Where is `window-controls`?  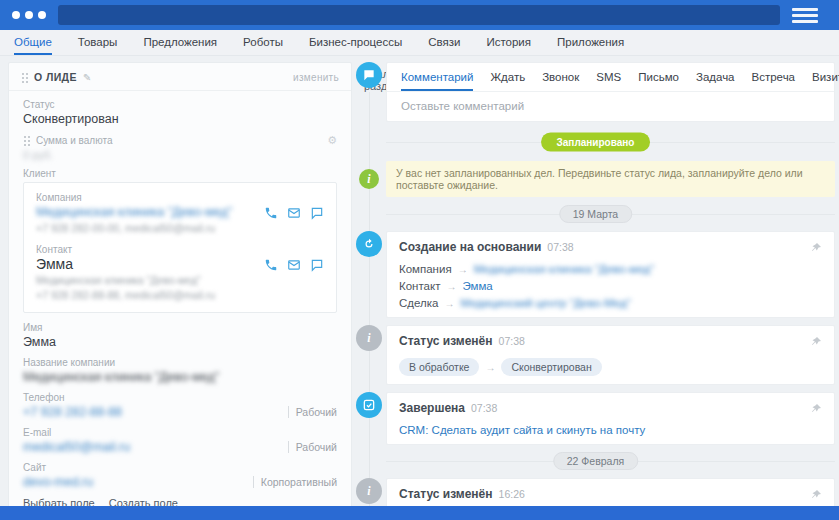 window-controls is located at coordinates (29, 15).